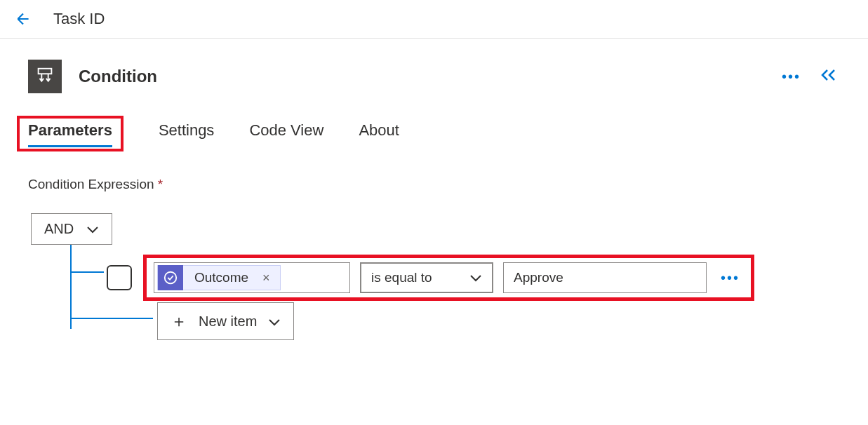  Describe the element at coordinates (379, 136) in the screenshot. I see `tab-about: About` at that location.